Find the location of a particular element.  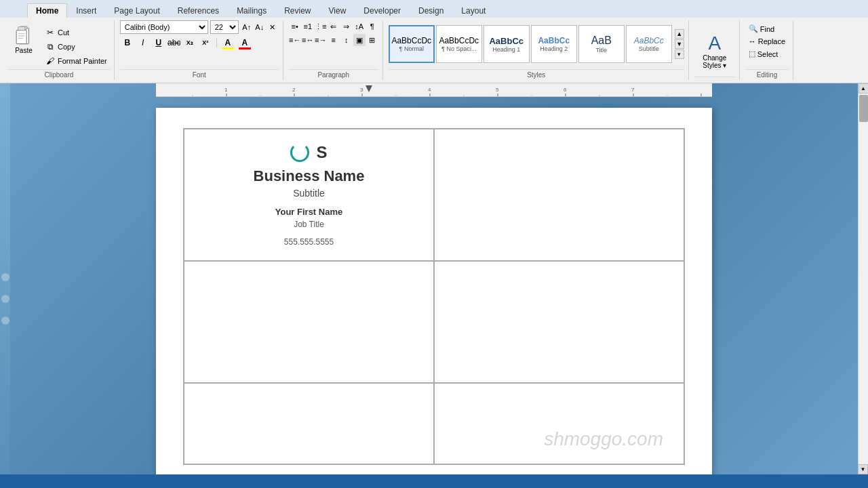

cut-button: ✂ Cut is located at coordinates (76, 33).